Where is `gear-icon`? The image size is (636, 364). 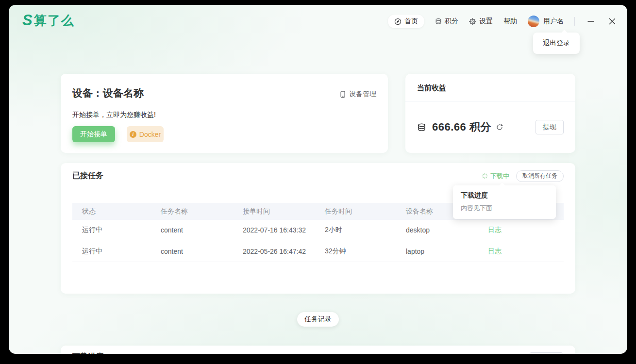 gear-icon is located at coordinates (473, 21).